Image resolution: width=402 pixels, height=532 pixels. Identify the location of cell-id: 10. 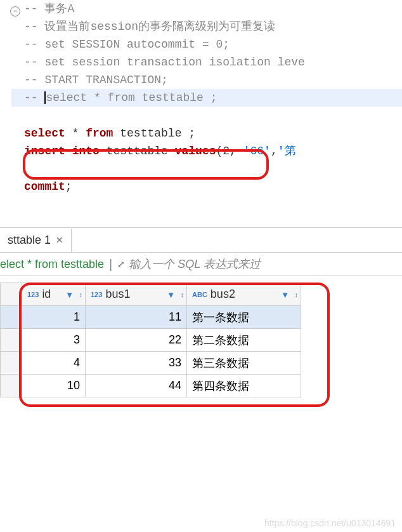
(54, 386).